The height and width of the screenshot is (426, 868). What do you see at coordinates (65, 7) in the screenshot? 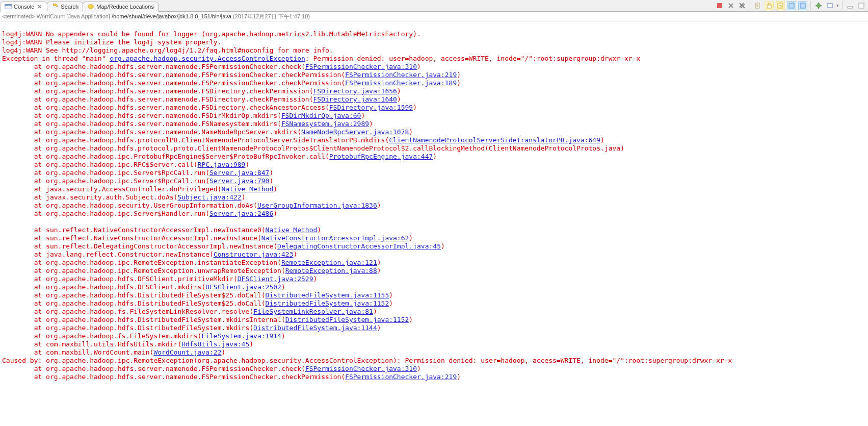
I see `tab-search: Search` at bounding box center [65, 7].